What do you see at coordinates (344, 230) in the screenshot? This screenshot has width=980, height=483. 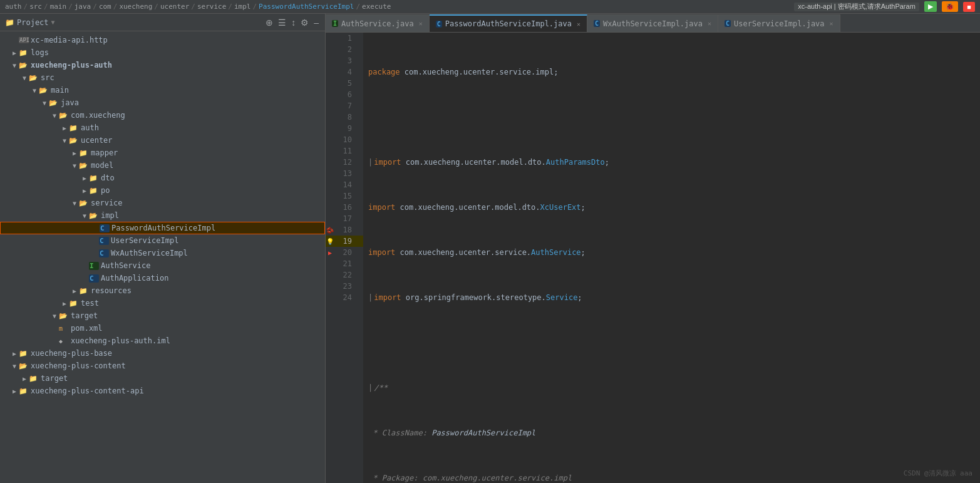 I see `gutter-row: 🫘 18` at bounding box center [344, 230].